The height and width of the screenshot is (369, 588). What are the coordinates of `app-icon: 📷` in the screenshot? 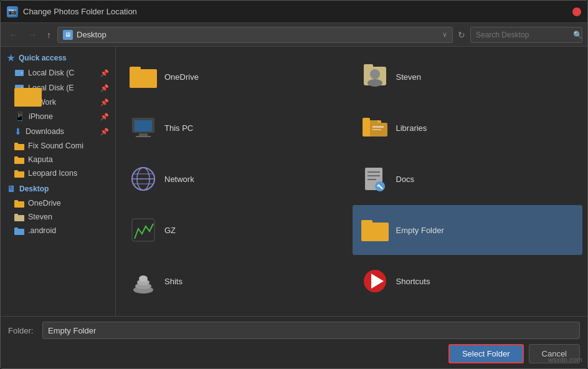 It's located at (12, 12).